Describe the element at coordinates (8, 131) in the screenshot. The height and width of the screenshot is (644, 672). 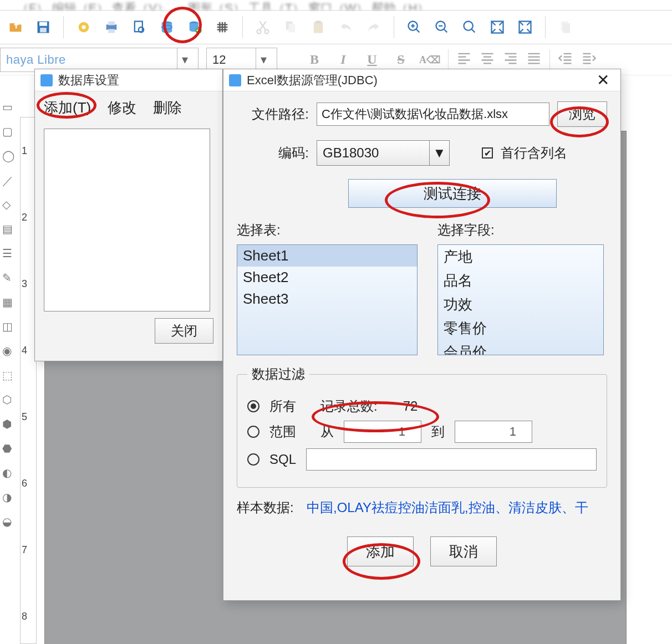
I see `tool-icon: ▢` at that location.